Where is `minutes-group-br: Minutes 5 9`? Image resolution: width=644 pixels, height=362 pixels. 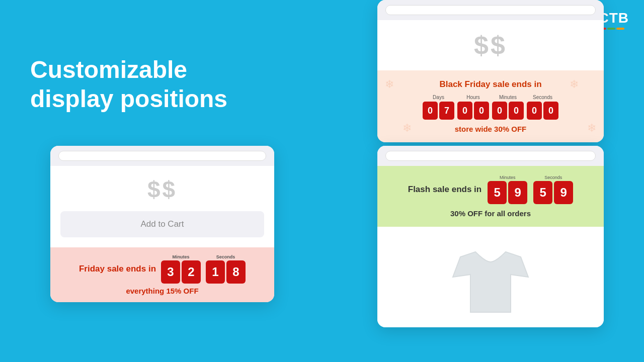 minutes-group-br: Minutes 5 9 is located at coordinates (507, 190).